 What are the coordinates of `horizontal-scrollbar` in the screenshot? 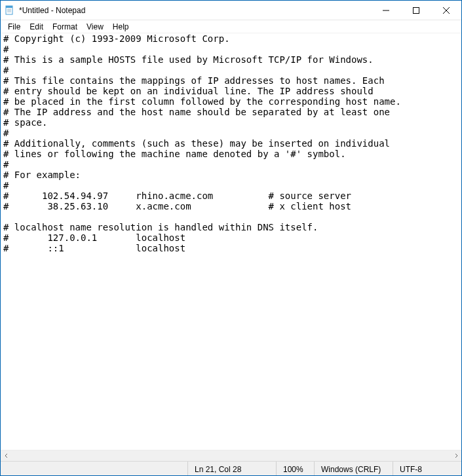 It's located at (231, 456).